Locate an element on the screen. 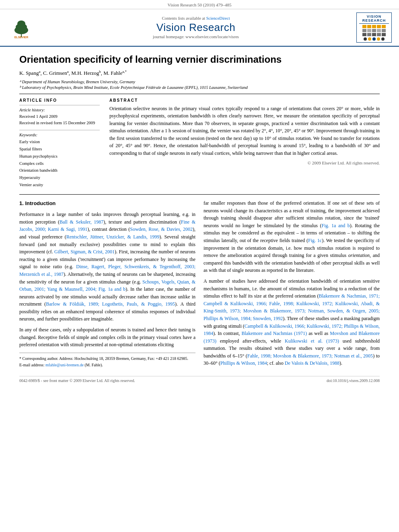 Image resolution: width=399 pixels, height=532 pixels. ref-gilbert: Gilbert, Sigman, & Crist, 2001 is located at coordinates (84, 252).